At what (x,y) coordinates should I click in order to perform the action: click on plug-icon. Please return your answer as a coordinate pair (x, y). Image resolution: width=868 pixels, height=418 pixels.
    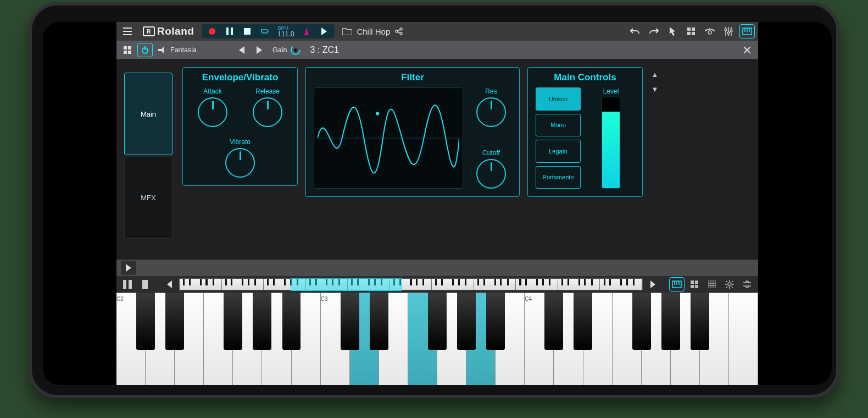
    Looking at the image, I should click on (163, 50).